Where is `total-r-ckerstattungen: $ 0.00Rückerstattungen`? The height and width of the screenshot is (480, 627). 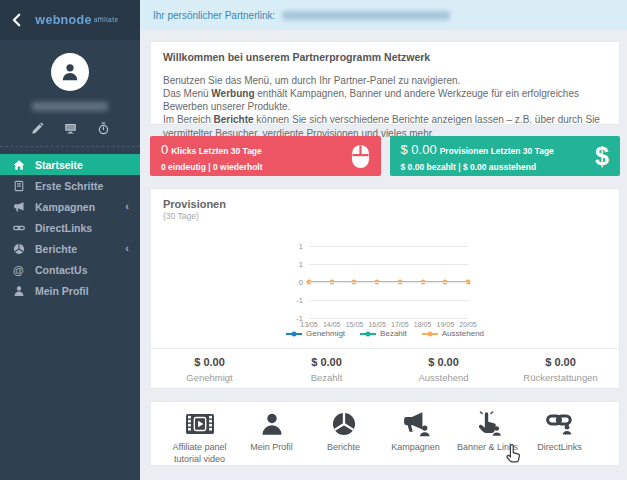 total-r-ckerstattungen: $ 0.00Rückerstattungen is located at coordinates (560, 370).